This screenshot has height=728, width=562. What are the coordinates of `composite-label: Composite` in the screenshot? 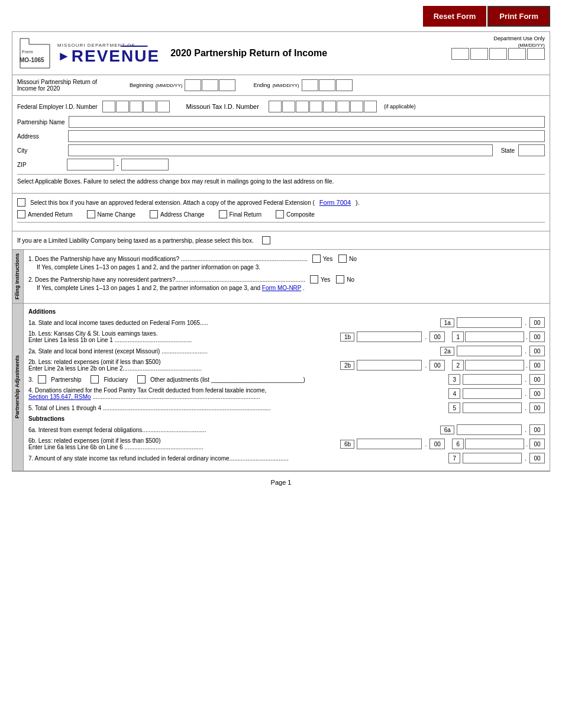 It's located at (301, 214).